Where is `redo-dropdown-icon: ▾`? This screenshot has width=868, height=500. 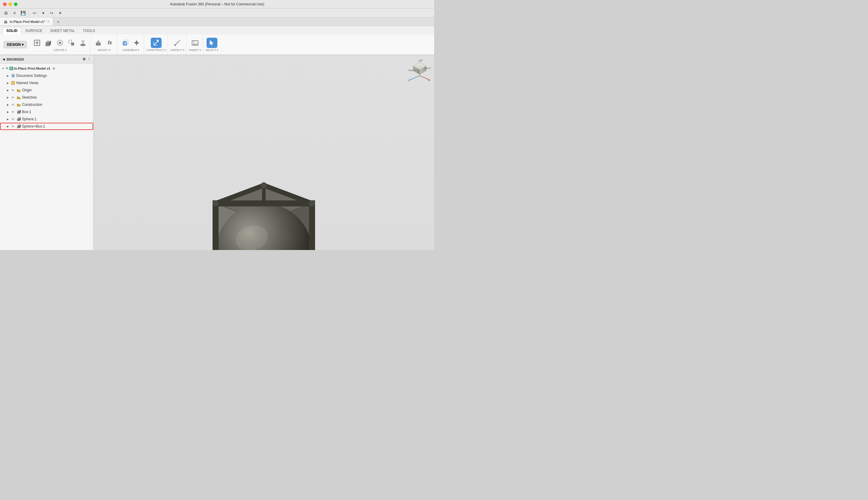
redo-dropdown-icon: ▾ is located at coordinates (60, 13).